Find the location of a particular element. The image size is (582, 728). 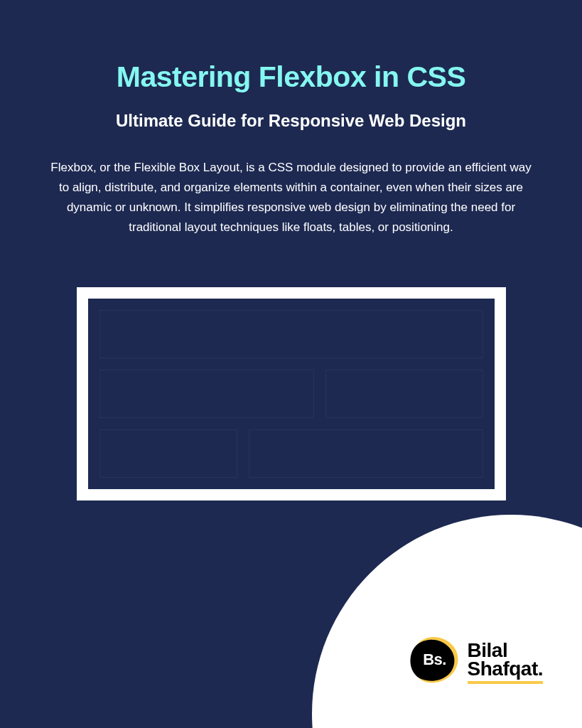

logo-abbr: Bs. is located at coordinates (435, 660).